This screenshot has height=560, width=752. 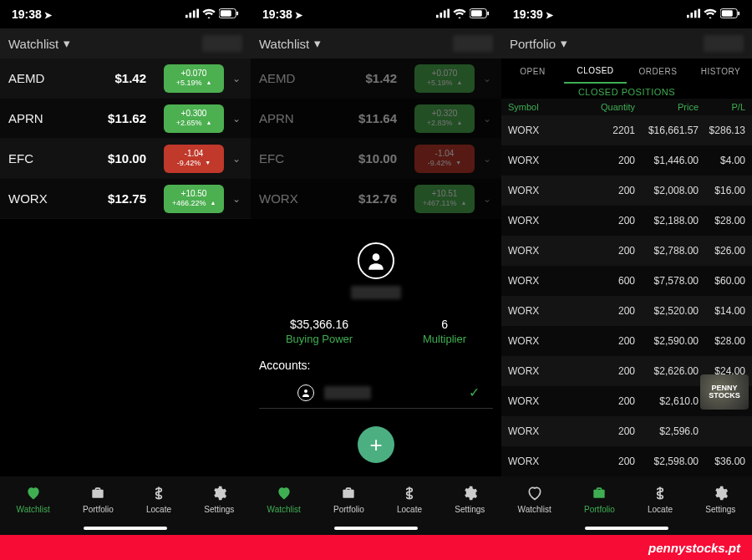 I want to click on table-row: WORX200$2,598.00$36.00, so click(x=627, y=461).